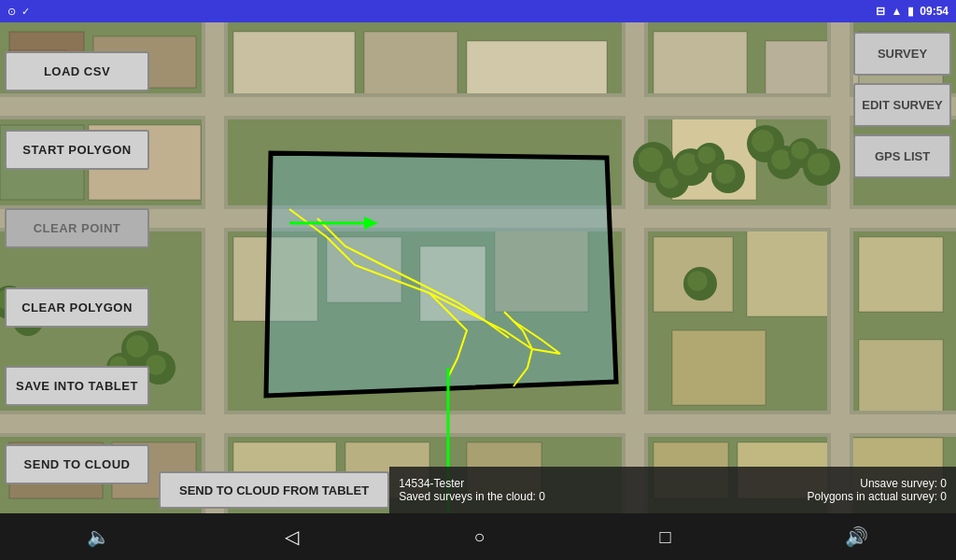  I want to click on saved-surveys: Saved surveys in the cloud: 0, so click(536, 497).